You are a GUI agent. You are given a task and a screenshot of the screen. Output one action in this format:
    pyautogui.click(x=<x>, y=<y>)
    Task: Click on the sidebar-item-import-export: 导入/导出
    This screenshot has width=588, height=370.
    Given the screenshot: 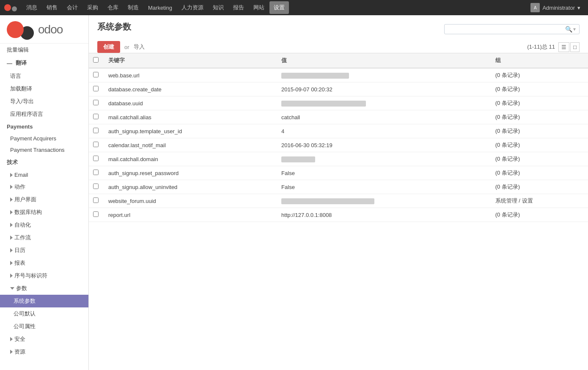 What is the action you would take?
    pyautogui.click(x=44, y=101)
    